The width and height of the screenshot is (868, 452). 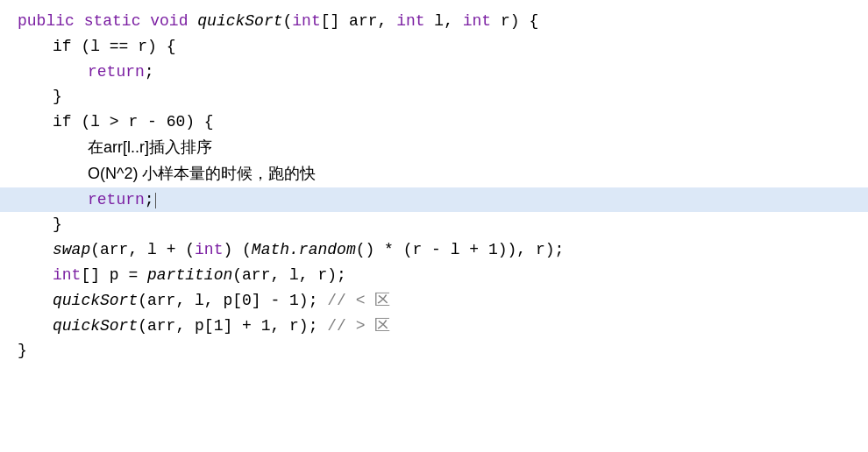 What do you see at coordinates (410, 21) in the screenshot?
I see `type-int-l: int` at bounding box center [410, 21].